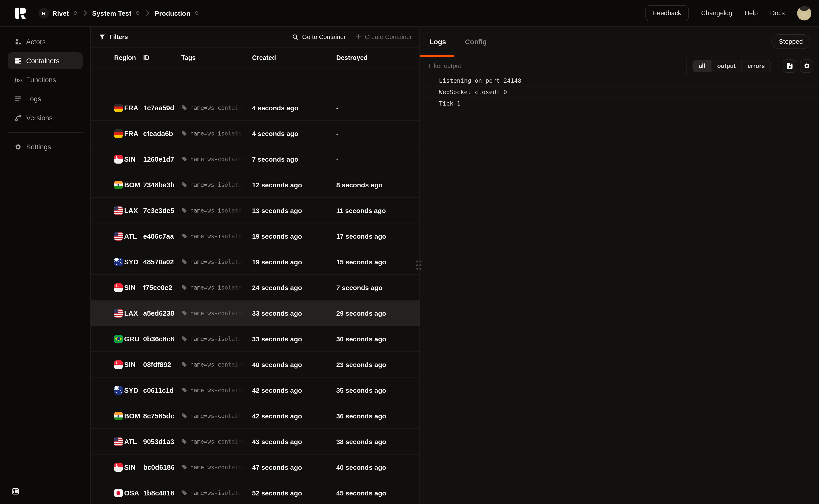 The width and height of the screenshot is (819, 504). Describe the element at coordinates (731, 66) in the screenshot. I see `log-filter-modes: all output errors` at that location.